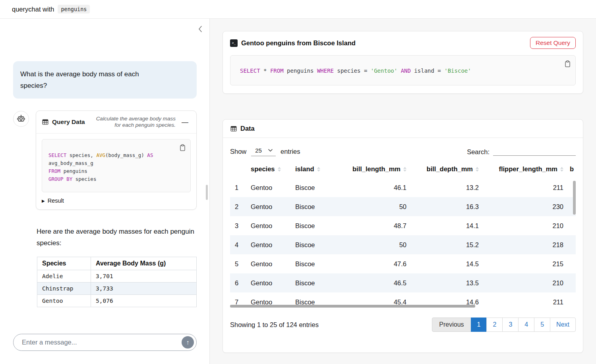 The width and height of the screenshot is (596, 364). What do you see at coordinates (207, 192) in the screenshot?
I see `chat-scrollbar` at bounding box center [207, 192].